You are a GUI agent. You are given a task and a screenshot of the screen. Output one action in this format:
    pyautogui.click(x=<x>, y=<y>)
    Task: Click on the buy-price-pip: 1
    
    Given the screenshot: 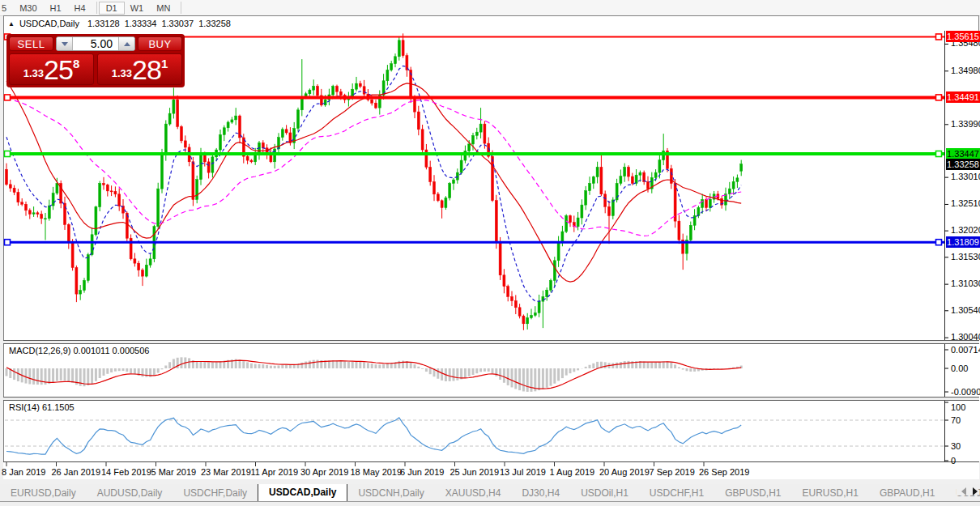 What is the action you would take?
    pyautogui.click(x=164, y=63)
    